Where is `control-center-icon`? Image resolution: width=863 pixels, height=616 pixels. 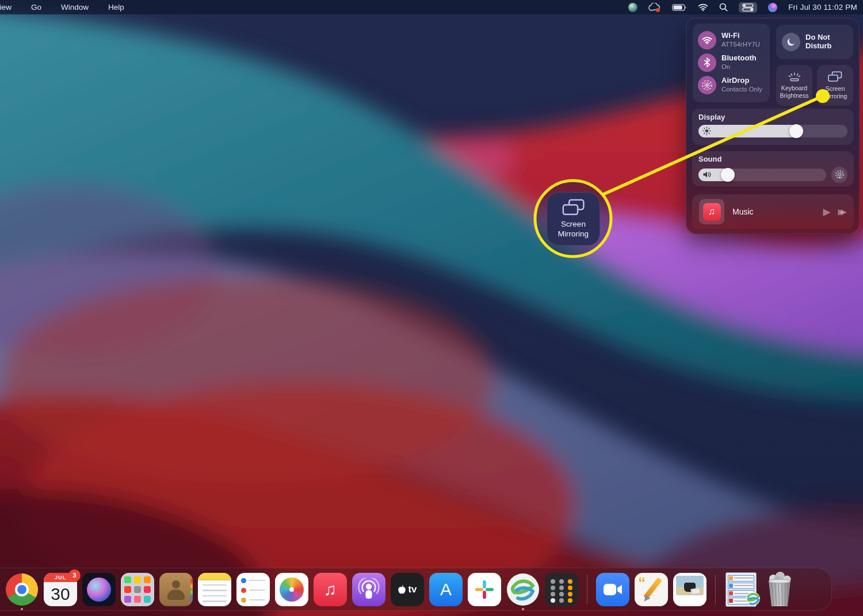
control-center-icon is located at coordinates (748, 7).